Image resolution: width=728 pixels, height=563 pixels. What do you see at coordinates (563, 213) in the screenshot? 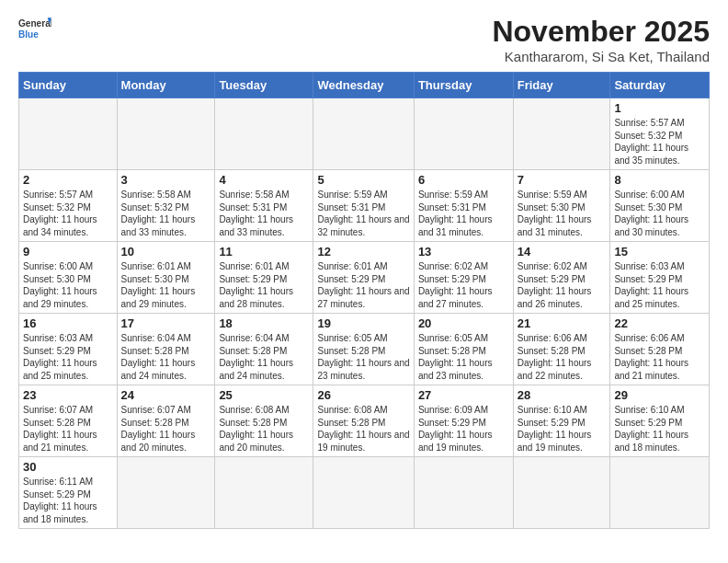
I see `day-info: Sunrise: 5:59 AMSunset: 5:30 PMDaylight:…` at bounding box center [563, 213].